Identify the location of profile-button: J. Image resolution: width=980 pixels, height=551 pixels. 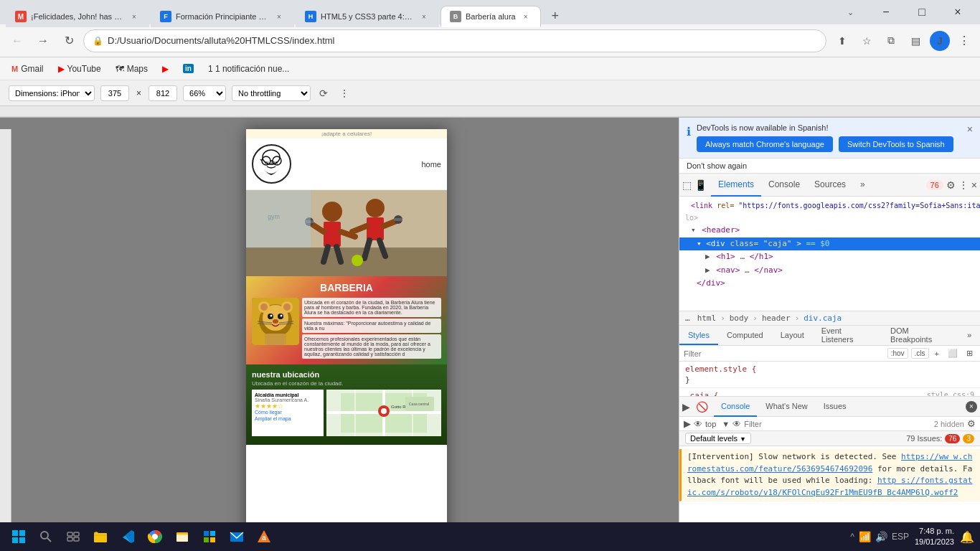
(940, 41).